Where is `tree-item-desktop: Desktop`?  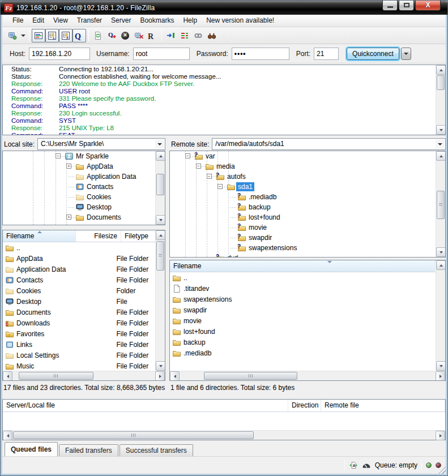
tree-item-desktop: Desktop is located at coordinates (79, 207).